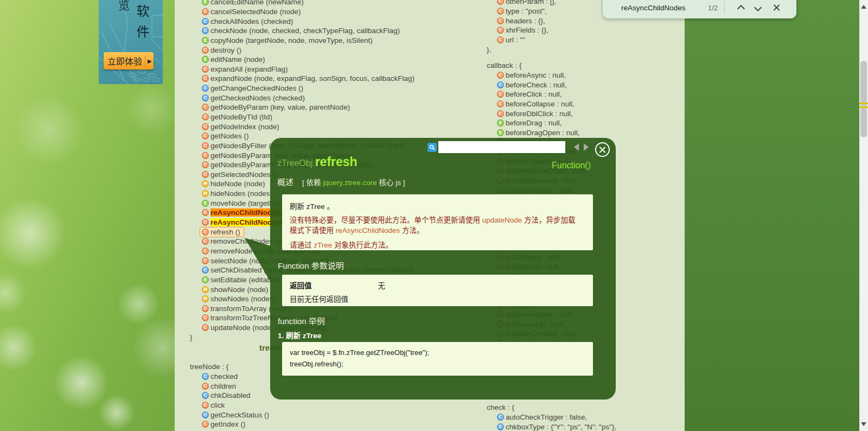 The height and width of the screenshot is (431, 868). Describe the element at coordinates (229, 424) in the screenshot. I see `treenode-property-item: C getIndex ()` at that location.